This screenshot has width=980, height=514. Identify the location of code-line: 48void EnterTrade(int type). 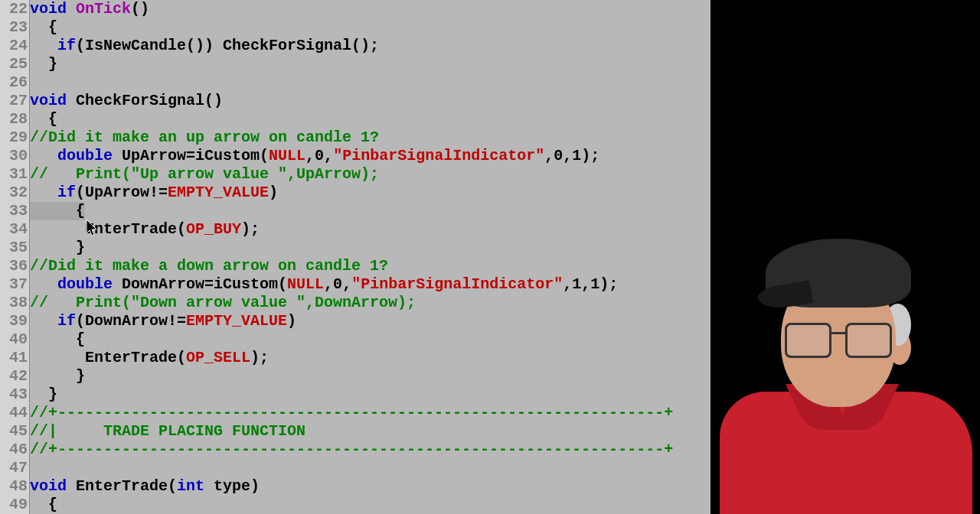
(355, 486).